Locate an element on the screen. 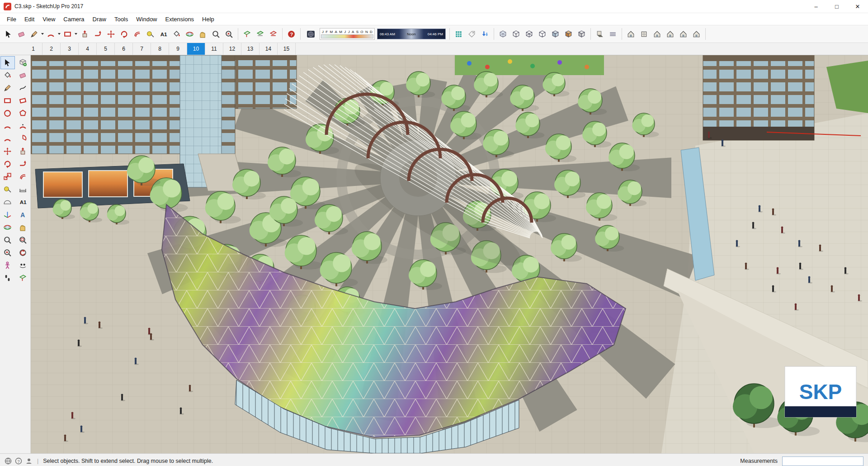  rotate-tool is located at coordinates (8, 164).